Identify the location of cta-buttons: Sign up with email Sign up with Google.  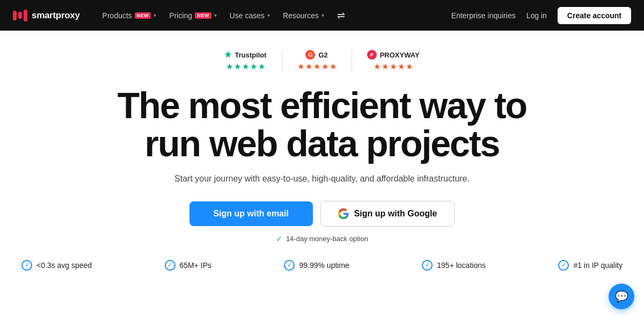
(322, 214).